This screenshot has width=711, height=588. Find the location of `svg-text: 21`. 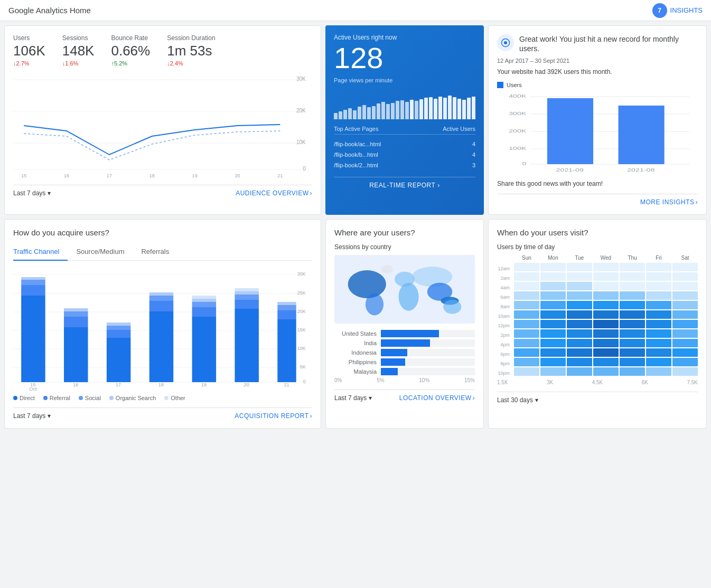

svg-text: 21 is located at coordinates (280, 176).